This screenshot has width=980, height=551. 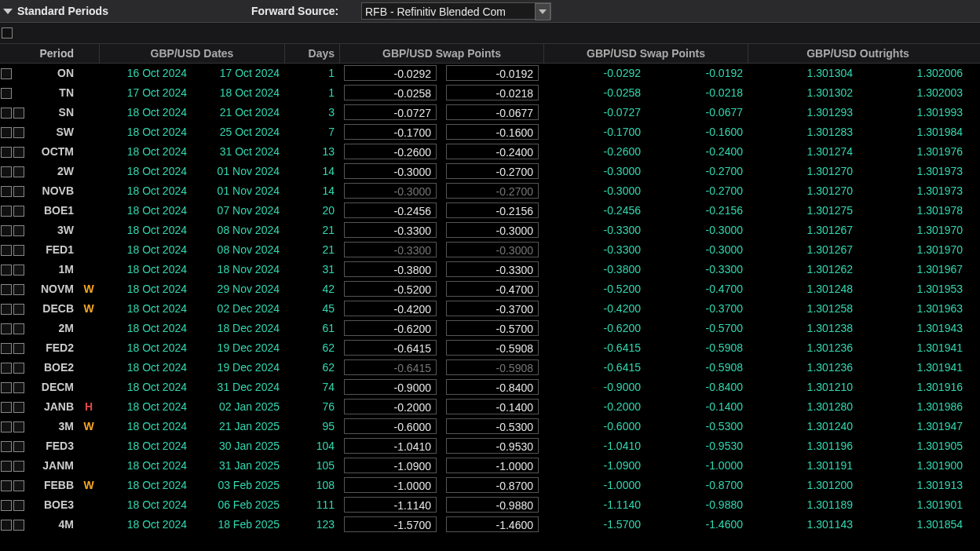 I want to click on swap1-bid-cell: -1.1140, so click(x=390, y=505).